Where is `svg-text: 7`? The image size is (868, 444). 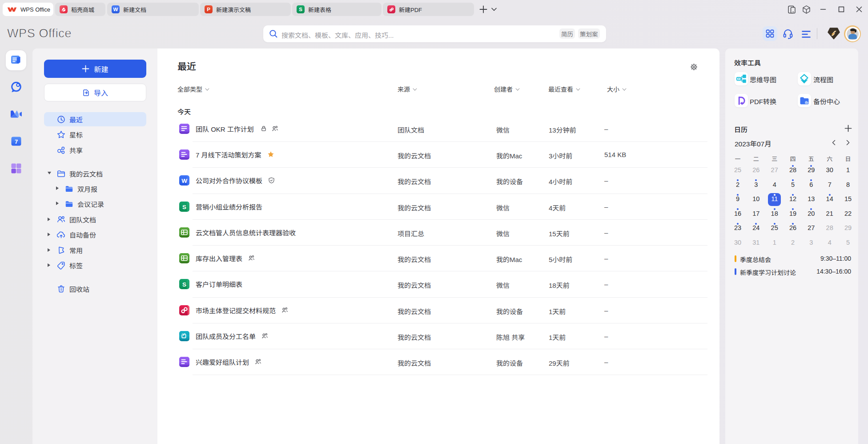 svg-text: 7 is located at coordinates (16, 141).